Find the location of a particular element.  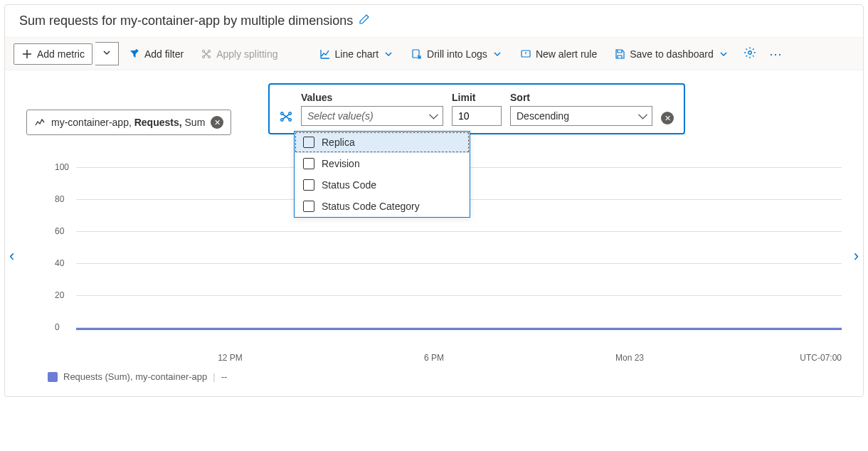

option-replica: Replica is located at coordinates (382, 142).